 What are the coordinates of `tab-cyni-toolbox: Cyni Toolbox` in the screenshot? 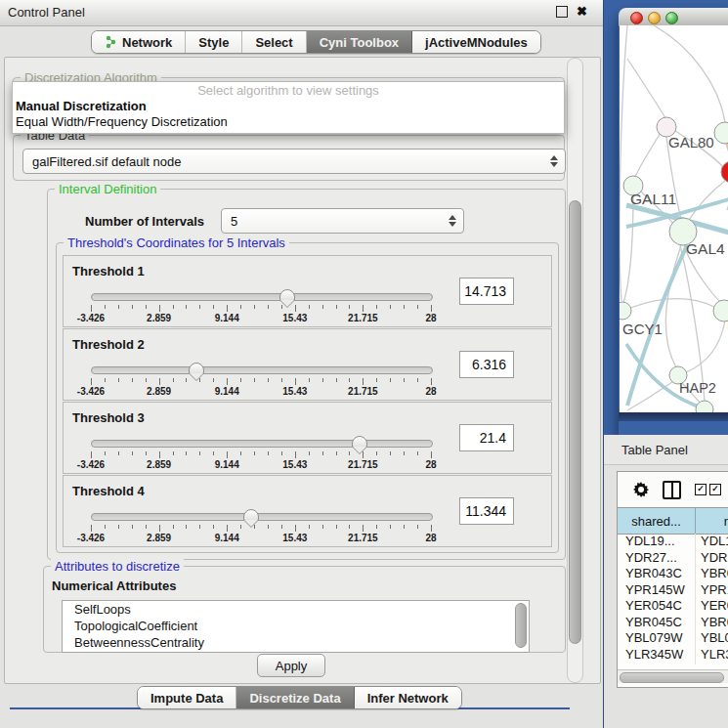 It's located at (360, 42).